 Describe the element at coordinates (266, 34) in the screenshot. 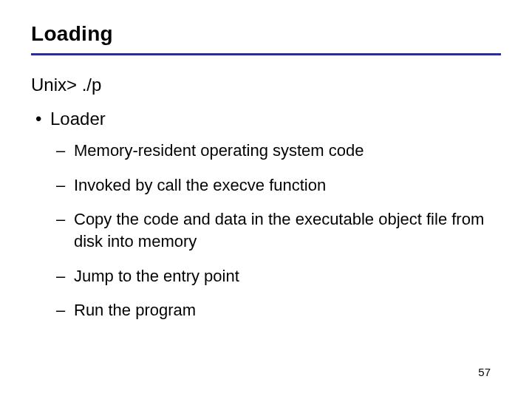

I see `slide-title: Loading` at that location.